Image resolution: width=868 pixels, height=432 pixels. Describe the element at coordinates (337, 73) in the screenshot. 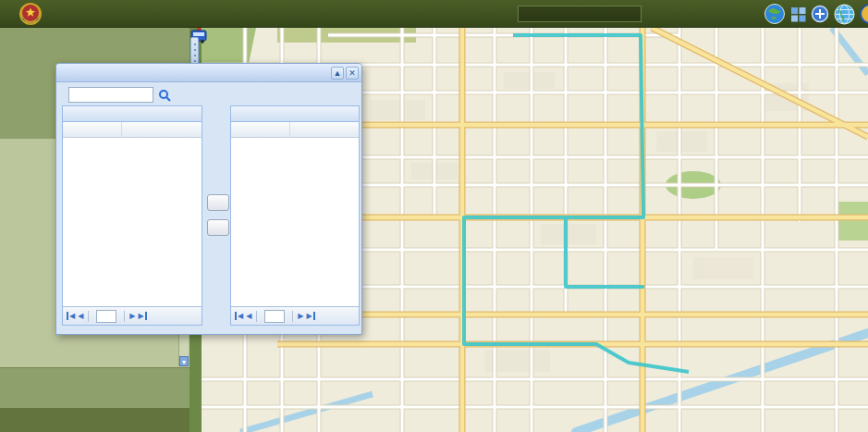

I see `collapse-icon: ▲` at that location.